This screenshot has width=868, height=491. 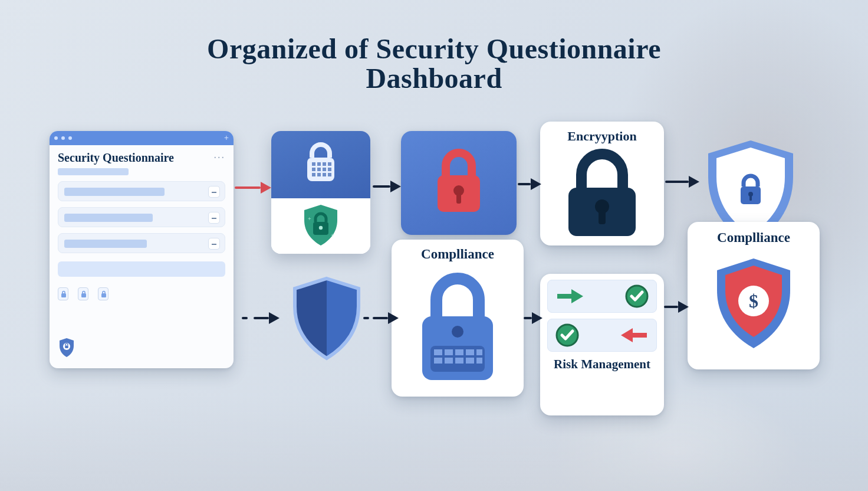 What do you see at coordinates (570, 296) in the screenshot?
I see `arrow-right-green-icon` at bounding box center [570, 296].